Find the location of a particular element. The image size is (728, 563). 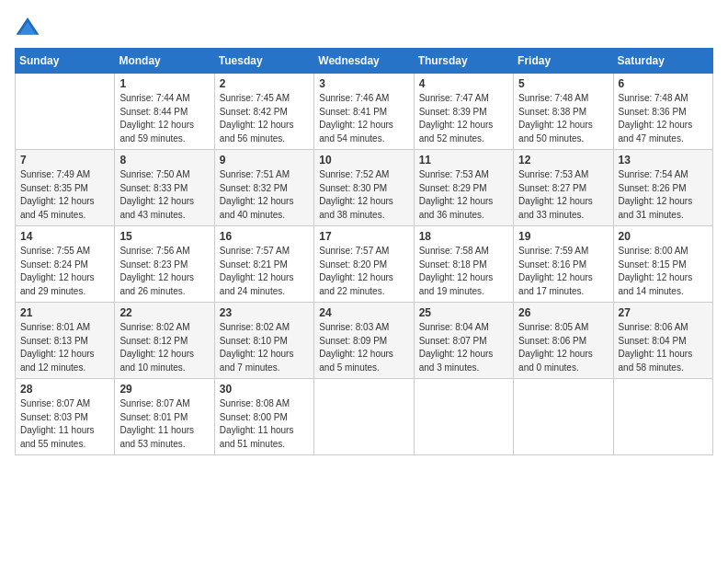

header-wednesday: Wednesday is located at coordinates (364, 61).